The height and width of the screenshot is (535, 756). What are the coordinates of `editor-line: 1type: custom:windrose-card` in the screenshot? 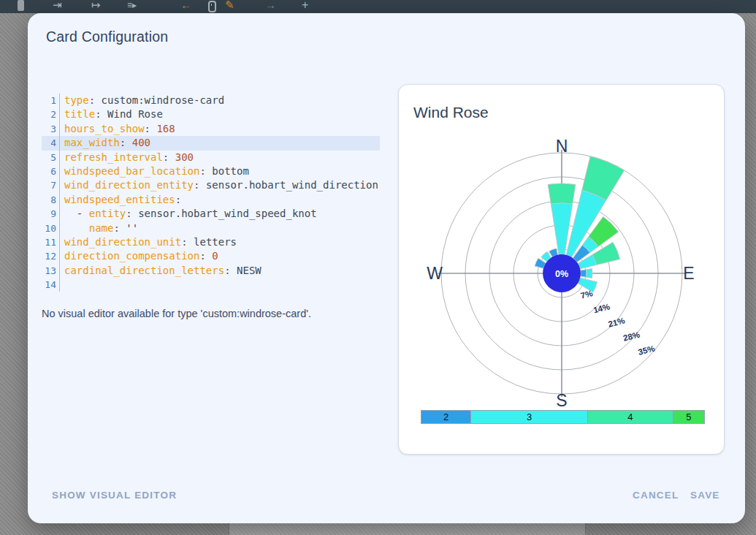 It's located at (210, 101).